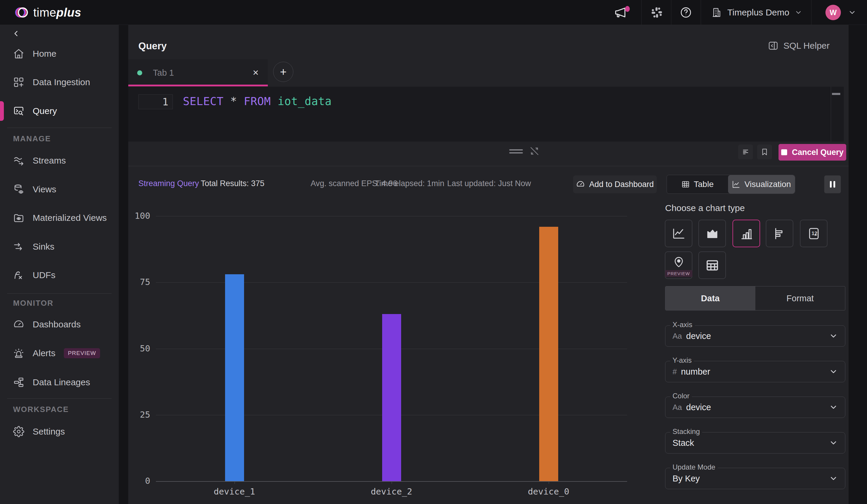 The image size is (867, 504). Describe the element at coordinates (710, 299) in the screenshot. I see `tab-data: Data` at that location.